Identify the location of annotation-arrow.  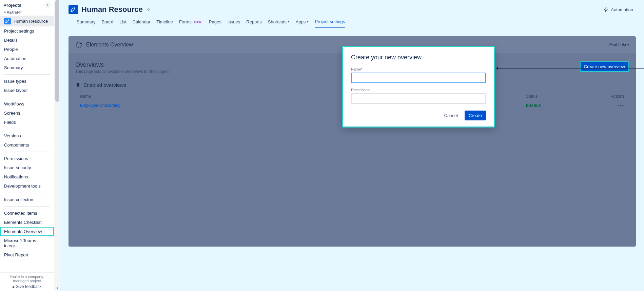
(570, 68).